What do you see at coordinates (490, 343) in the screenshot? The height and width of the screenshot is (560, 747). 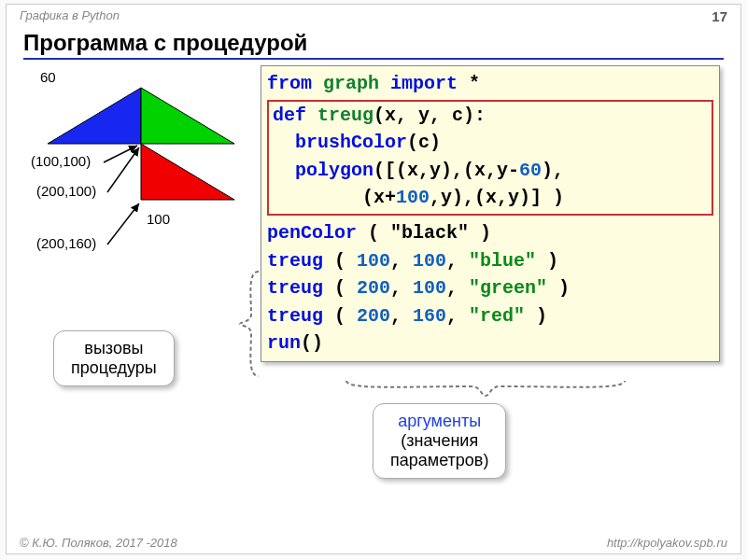 I see `code-line-10: run()` at bounding box center [490, 343].